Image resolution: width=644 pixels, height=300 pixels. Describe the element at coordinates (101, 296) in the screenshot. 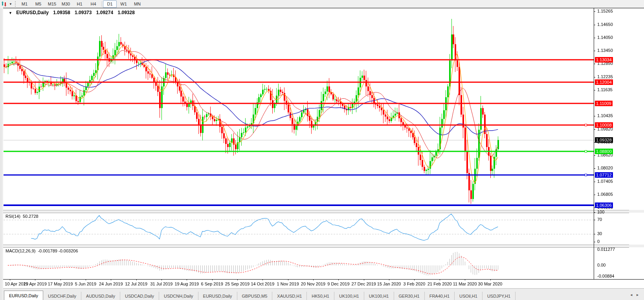

I see `chart-tab-2-audusd-daily: AUDUSD,Daily` at that location.